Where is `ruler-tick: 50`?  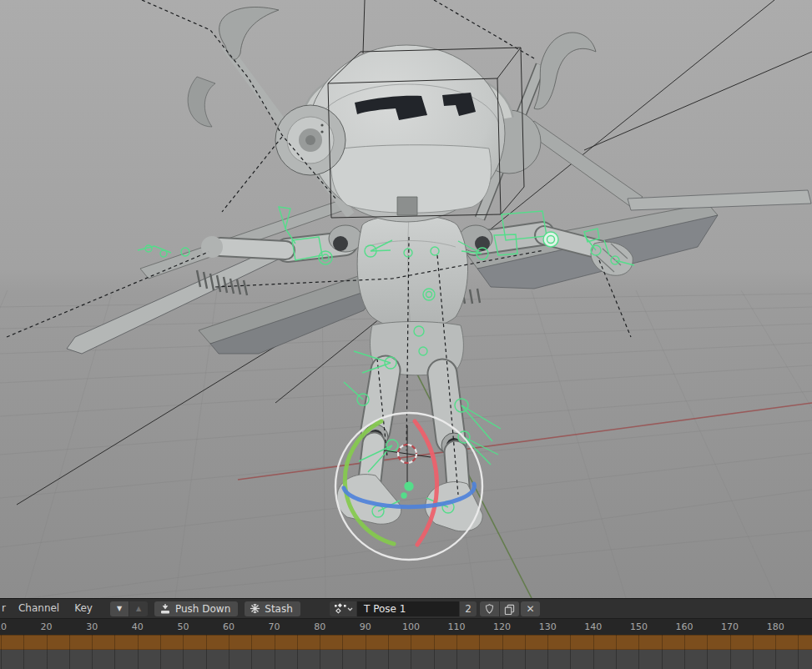
ruler-tick: 50 is located at coordinates (183, 627).